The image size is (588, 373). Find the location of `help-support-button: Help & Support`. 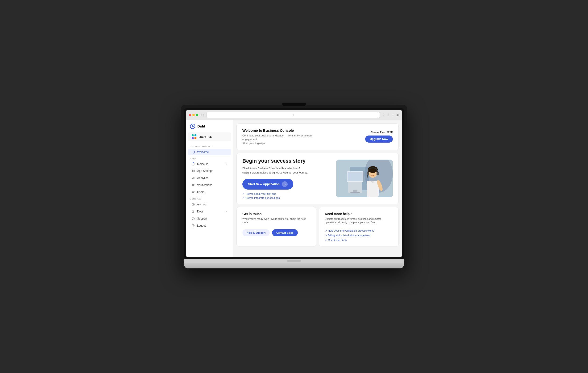

help-support-button: Help & Support is located at coordinates (256, 233).